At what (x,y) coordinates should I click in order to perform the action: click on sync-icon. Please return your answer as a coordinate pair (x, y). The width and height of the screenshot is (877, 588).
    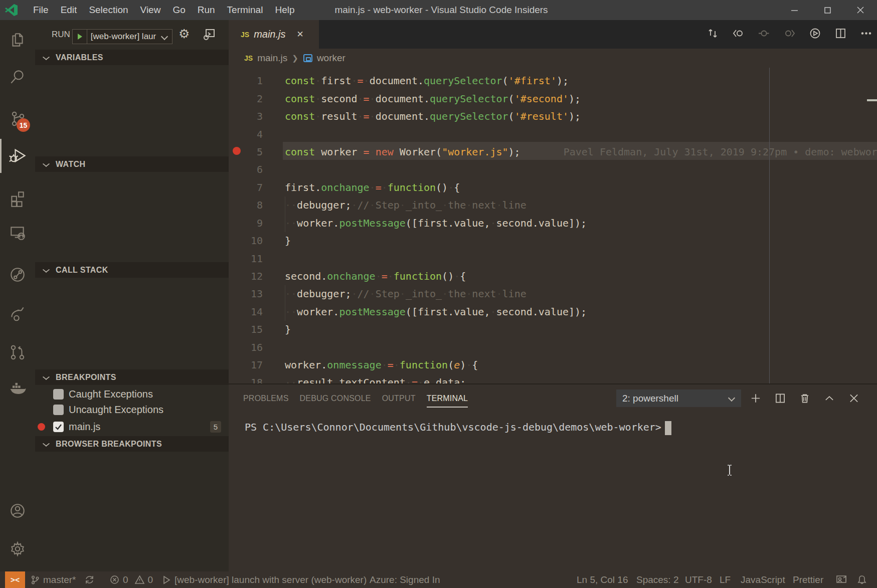
    Looking at the image, I should click on (89, 579).